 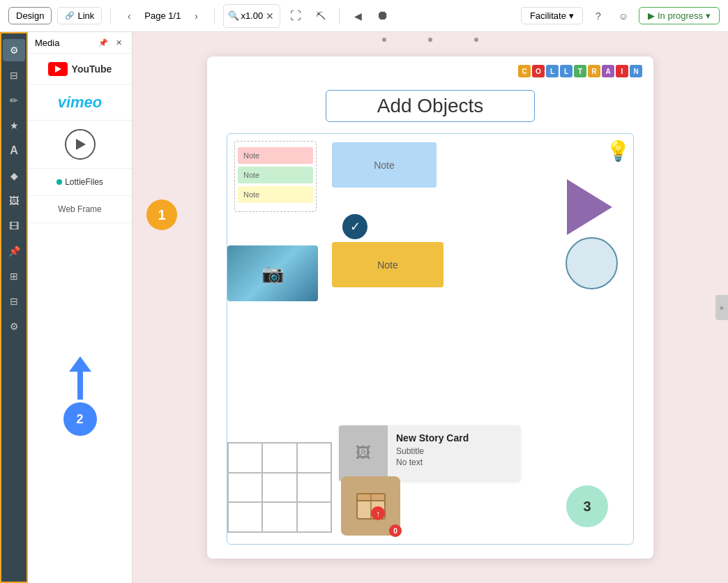 What do you see at coordinates (430, 40) in the screenshot?
I see `canvas-toolbar` at bounding box center [430, 40].